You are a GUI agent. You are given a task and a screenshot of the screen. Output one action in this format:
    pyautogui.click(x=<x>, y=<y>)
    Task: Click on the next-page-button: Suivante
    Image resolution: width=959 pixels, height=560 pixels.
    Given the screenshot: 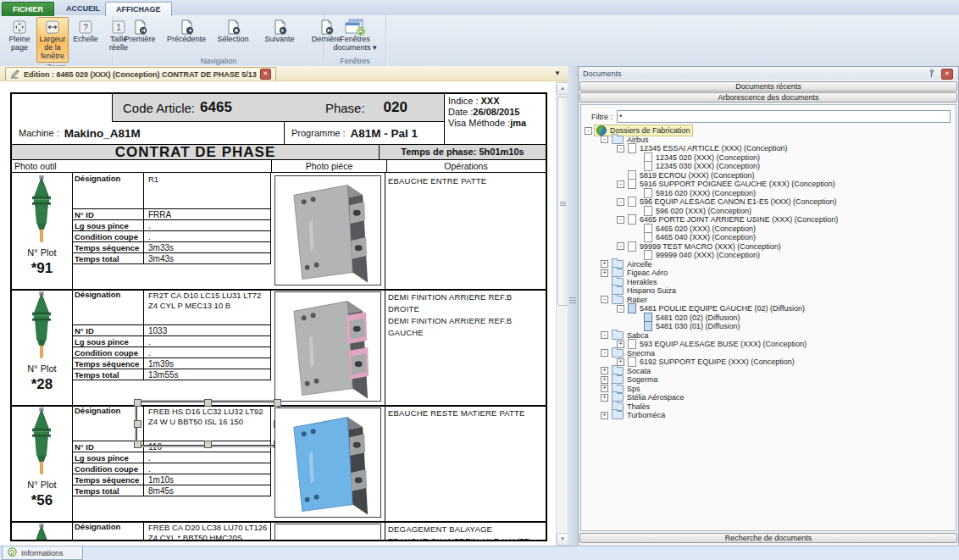 What is the action you would take?
    pyautogui.click(x=280, y=31)
    